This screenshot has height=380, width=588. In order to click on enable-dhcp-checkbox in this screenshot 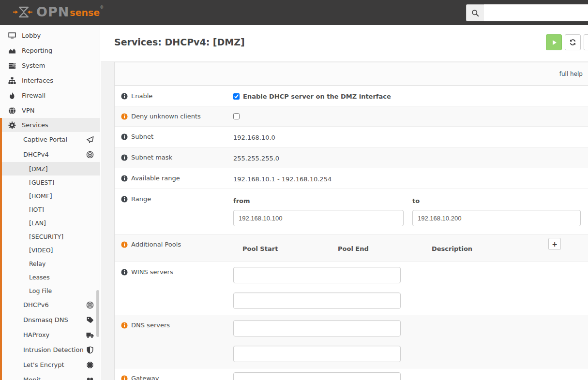, I will do `click(236, 97)`.